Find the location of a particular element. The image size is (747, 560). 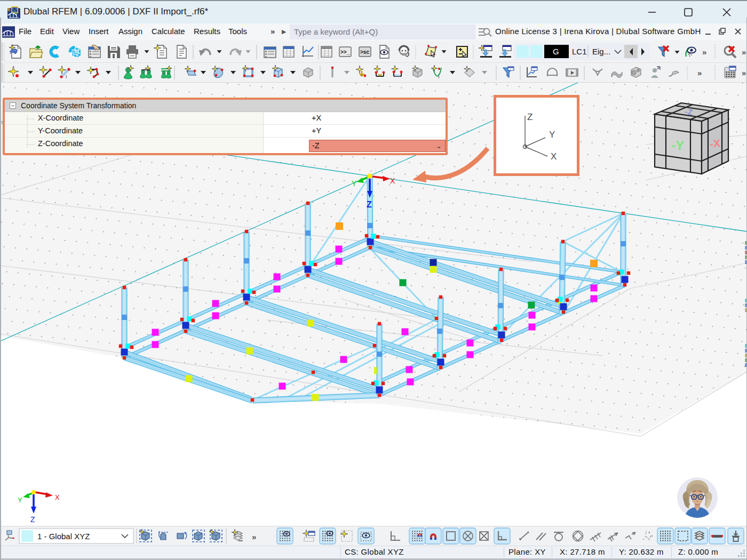

svg-text: -X is located at coordinates (715, 143).